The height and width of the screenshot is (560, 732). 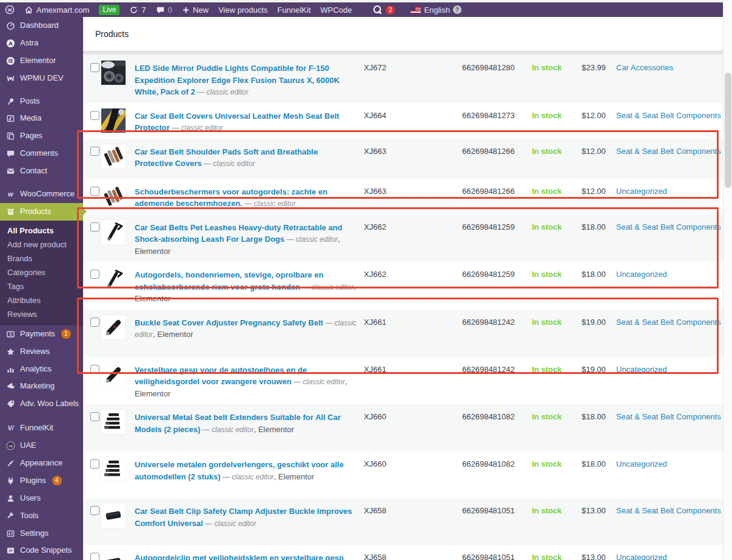 I want to click on table-row: Universele metalen gordelverlengers, ges…, so click(x=403, y=475).